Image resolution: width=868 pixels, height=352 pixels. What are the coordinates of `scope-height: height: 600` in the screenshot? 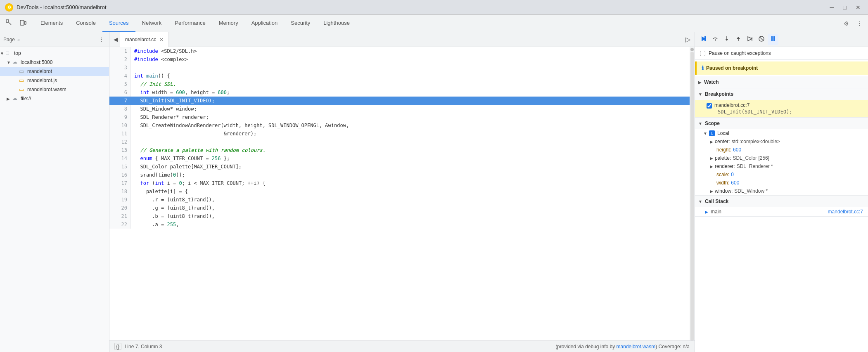 It's located at (781, 150).